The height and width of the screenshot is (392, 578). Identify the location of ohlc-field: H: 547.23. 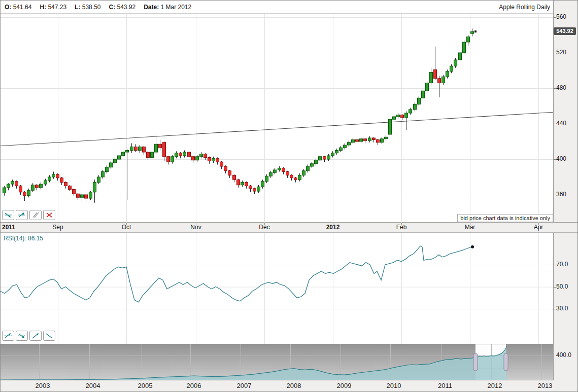
(53, 7).